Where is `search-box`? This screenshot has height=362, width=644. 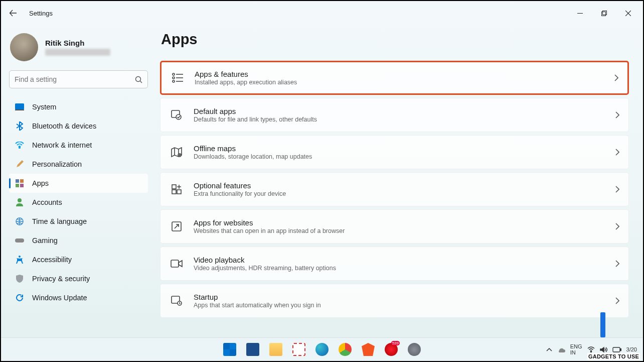
search-box is located at coordinates (78, 79).